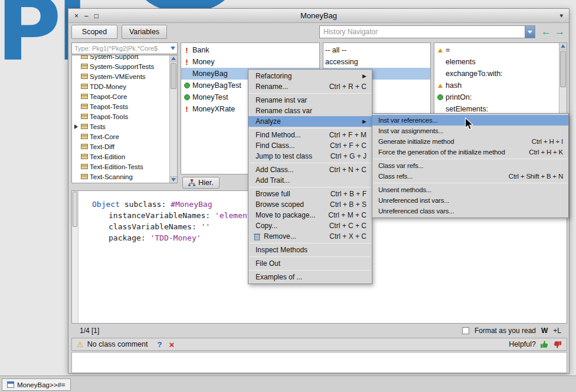  What do you see at coordinates (559, 32) in the screenshot?
I see `history-forward-arrow: →` at bounding box center [559, 32].